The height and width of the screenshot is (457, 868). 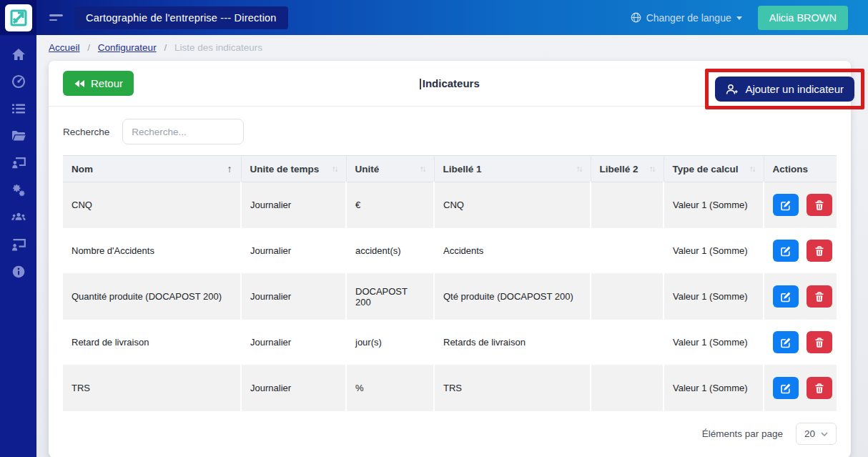 I want to click on list-icon, so click(x=19, y=109).